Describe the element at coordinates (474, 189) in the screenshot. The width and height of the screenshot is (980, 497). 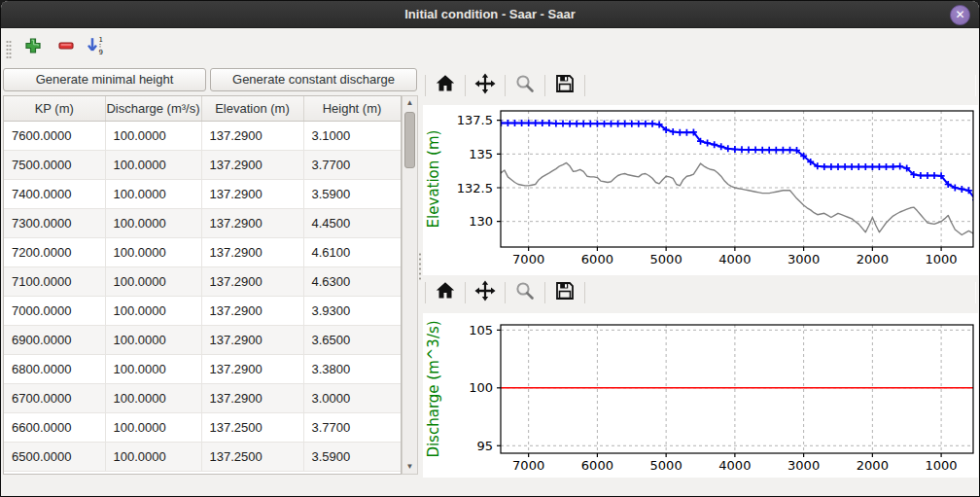
I see `svg-text: 132.5` at that location.